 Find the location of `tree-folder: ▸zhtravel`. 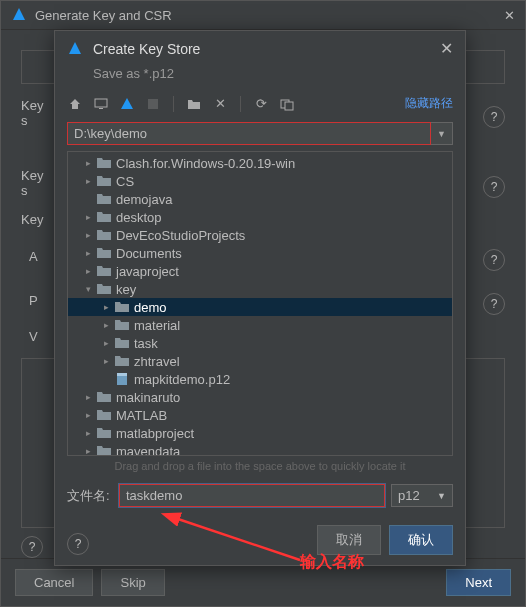

tree-folder: ▸zhtravel is located at coordinates (260, 361).